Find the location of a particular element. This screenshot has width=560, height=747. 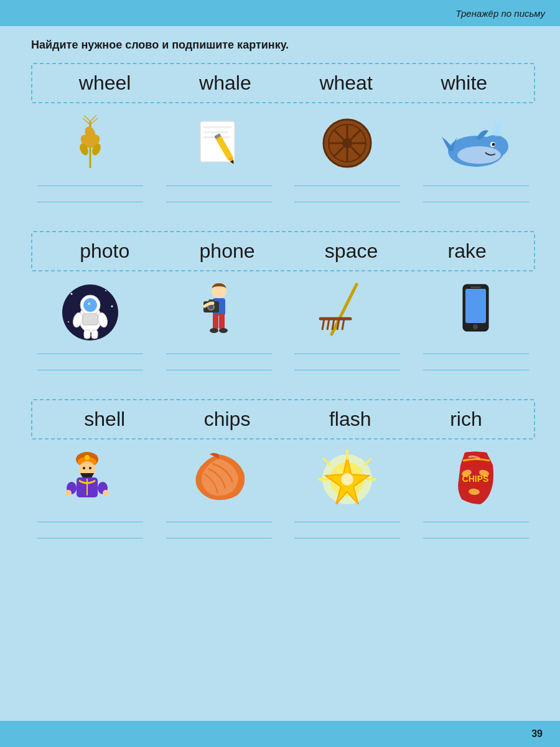

image-cell-rich is located at coordinates (90, 502).